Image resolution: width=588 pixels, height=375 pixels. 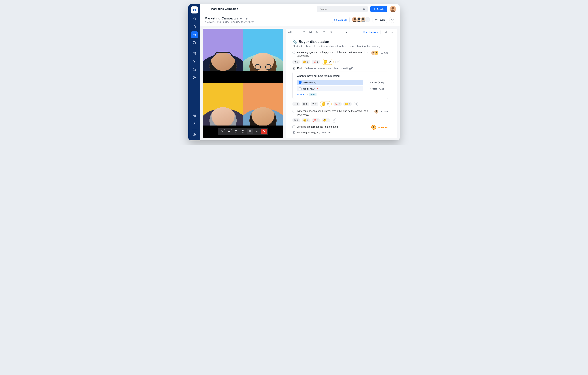 What do you see at coordinates (194, 43) in the screenshot?
I see `nav-notes` at bounding box center [194, 43].